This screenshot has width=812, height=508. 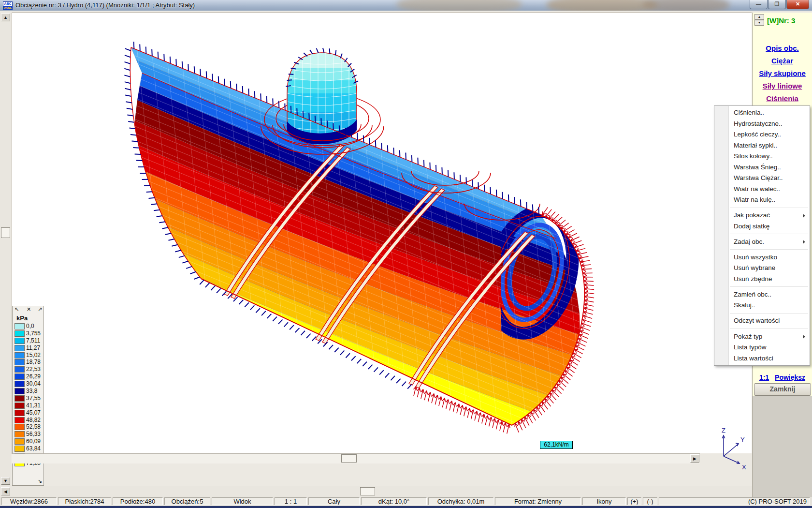 I want to click on menu-item-lepko-cieczy-: Lepkość cieczy.., so click(x=762, y=134).